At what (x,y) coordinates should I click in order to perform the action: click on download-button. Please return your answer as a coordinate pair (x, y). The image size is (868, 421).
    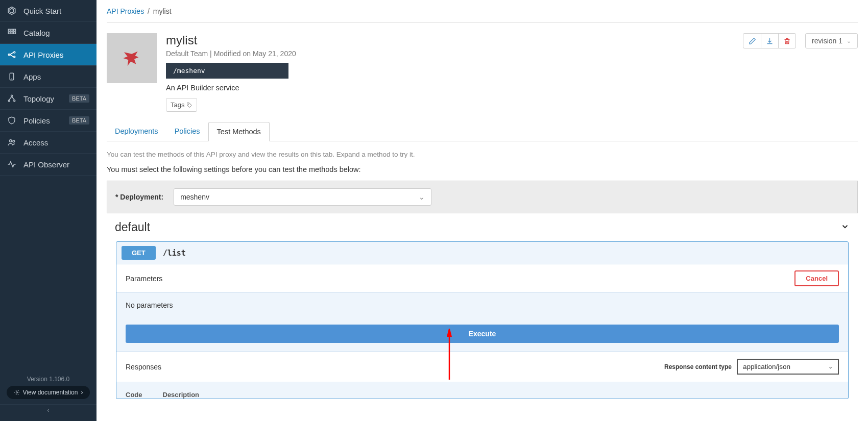
    Looking at the image, I should click on (769, 41).